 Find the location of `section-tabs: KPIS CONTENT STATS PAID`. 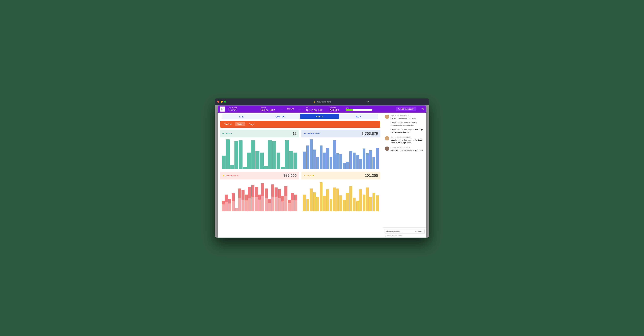

section-tabs: KPIS CONTENT STATS PAID is located at coordinates (300, 117).